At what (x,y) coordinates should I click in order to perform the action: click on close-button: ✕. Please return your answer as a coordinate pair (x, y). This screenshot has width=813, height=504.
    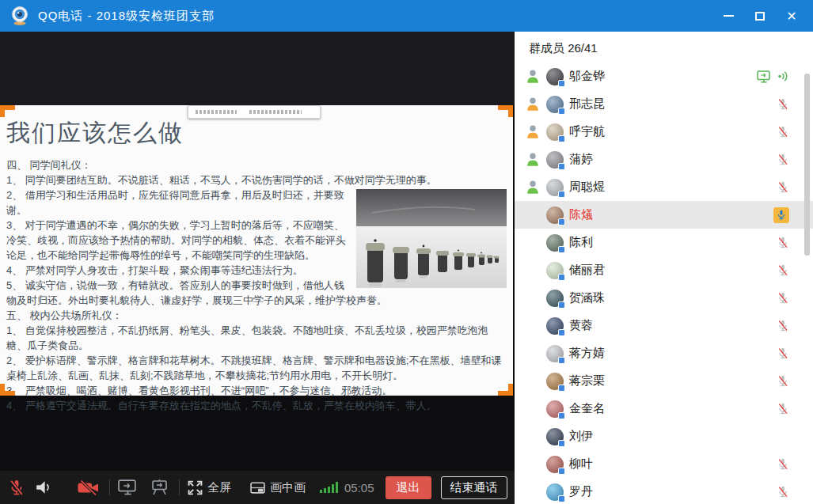
    Looking at the image, I should click on (792, 16).